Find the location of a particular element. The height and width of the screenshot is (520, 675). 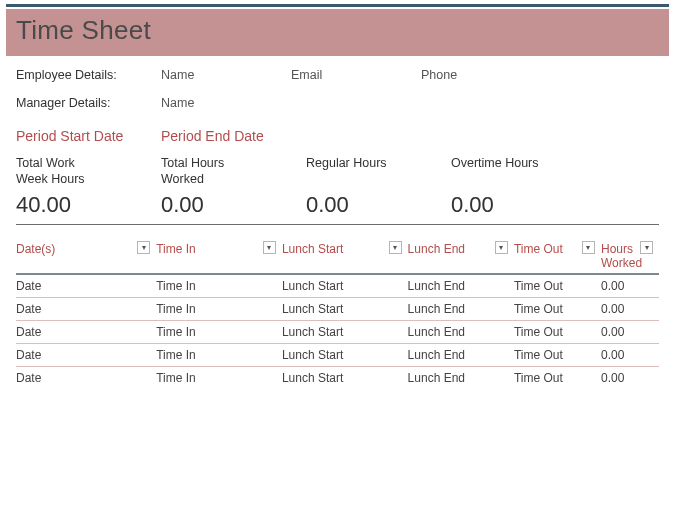

period-row: Period Start Date Period End Date is located at coordinates (338, 134).